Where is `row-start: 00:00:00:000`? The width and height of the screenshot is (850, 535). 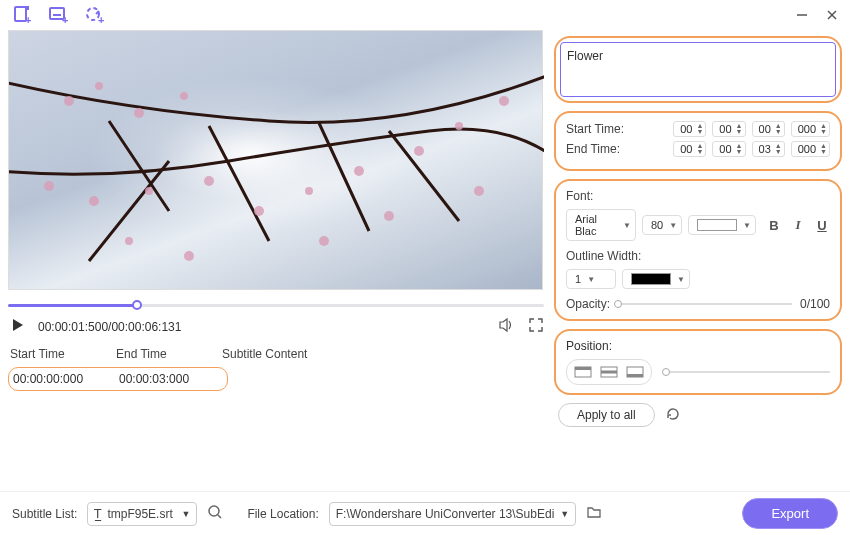 row-start: 00:00:00:000 is located at coordinates (52, 379).